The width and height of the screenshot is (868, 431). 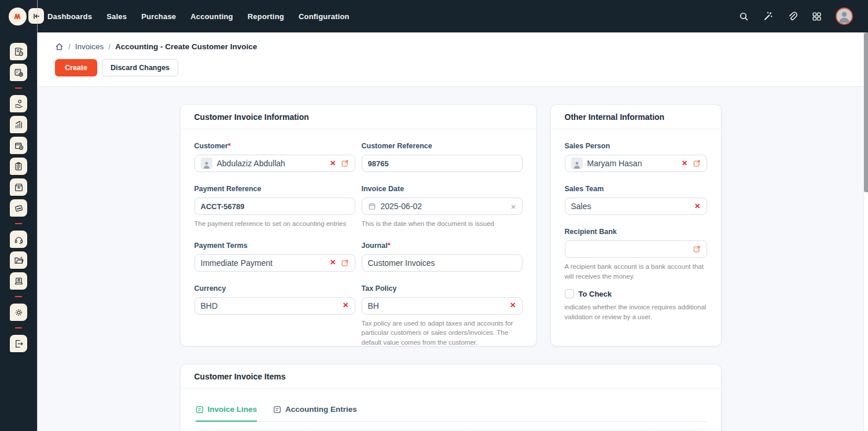 What do you see at coordinates (581, 206) in the screenshot?
I see `sales-team-value: Sales` at bounding box center [581, 206].